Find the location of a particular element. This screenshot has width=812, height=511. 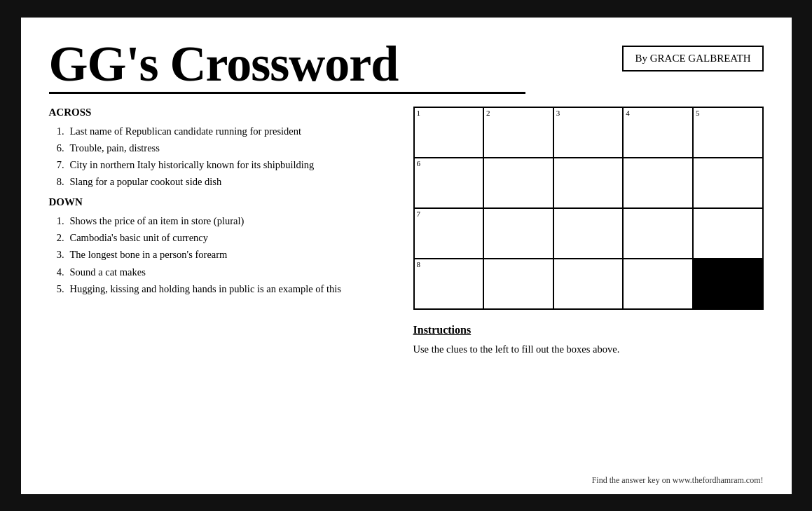

across-clue-list: 1. Last name of Republican candidate run… is located at coordinates (217, 157).